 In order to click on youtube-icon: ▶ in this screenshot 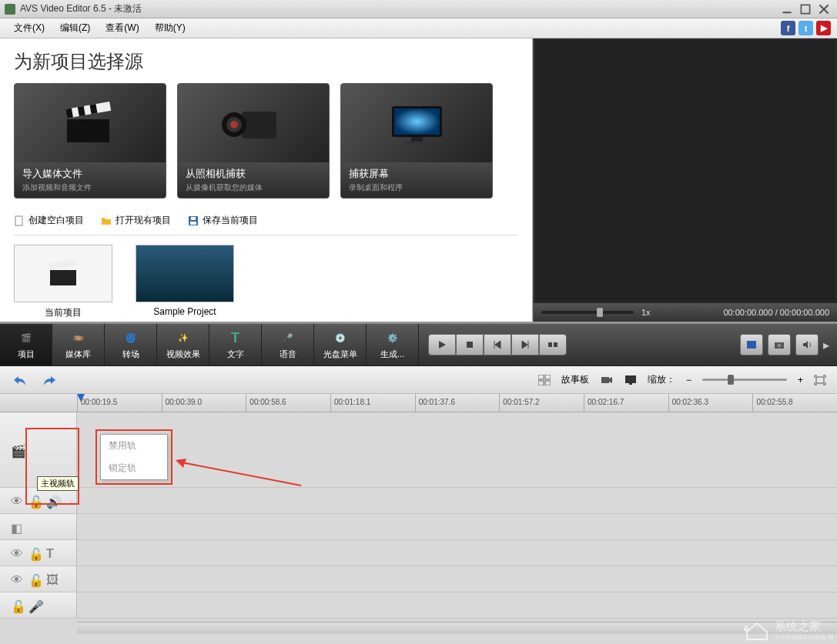, I will do `click(824, 28)`.